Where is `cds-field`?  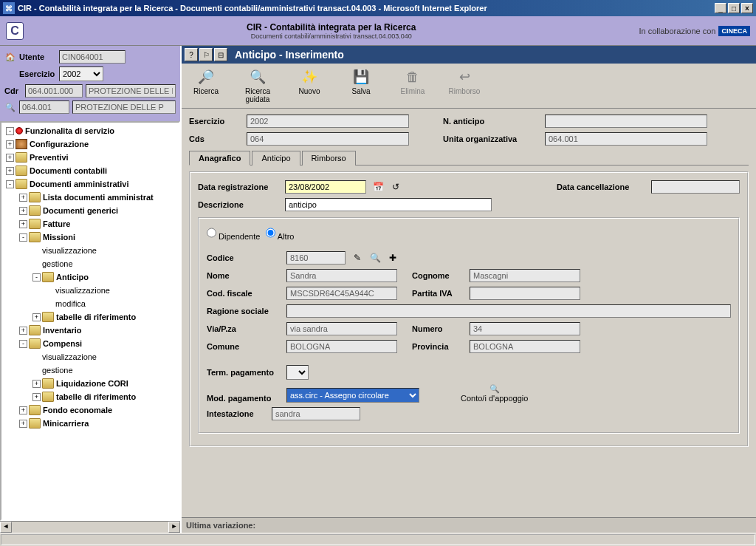 cds-field is located at coordinates (328, 139).